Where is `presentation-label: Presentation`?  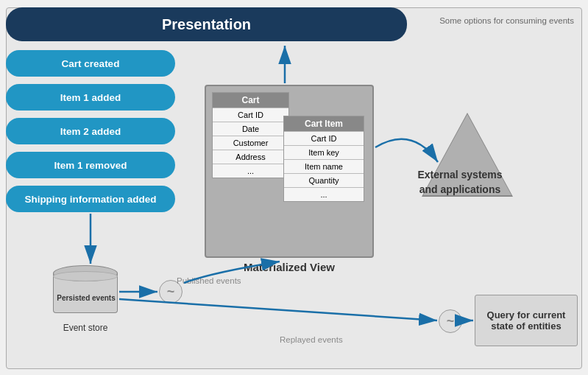
presentation-label: Presentation is located at coordinates (206, 25).